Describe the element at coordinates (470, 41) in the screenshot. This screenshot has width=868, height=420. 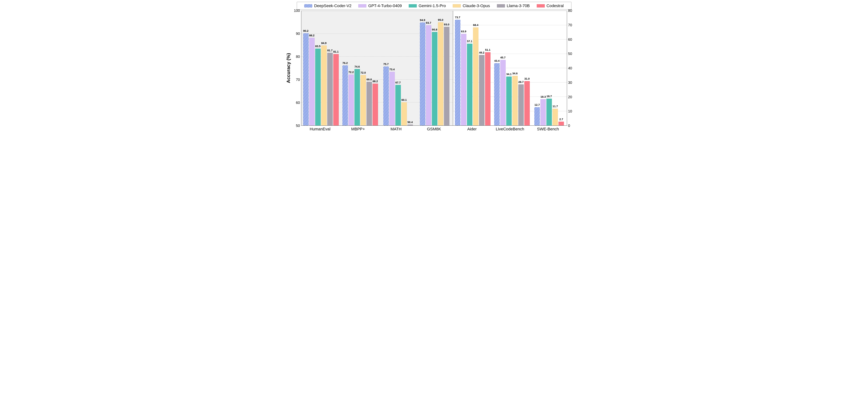
I see `bar-value-label: 57.1` at that location.